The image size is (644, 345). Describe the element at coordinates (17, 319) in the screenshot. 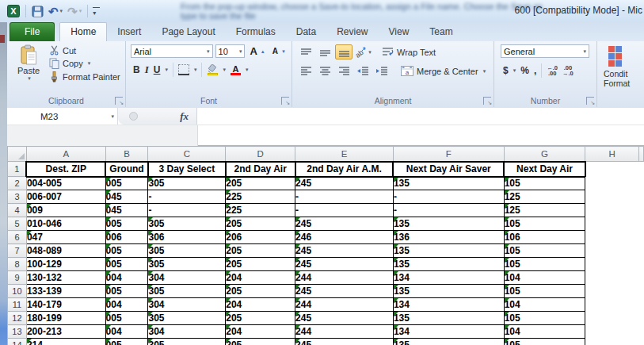

I see `row-header-12: 12` at that location.